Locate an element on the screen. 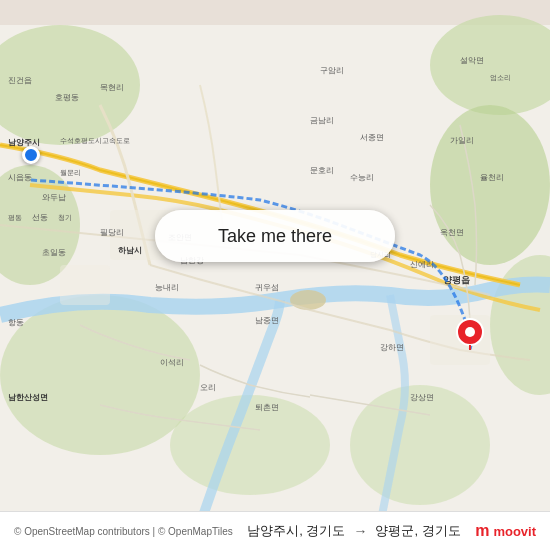 This screenshot has height=550, width=550. svg-text: 율천리 is located at coordinates (492, 178).